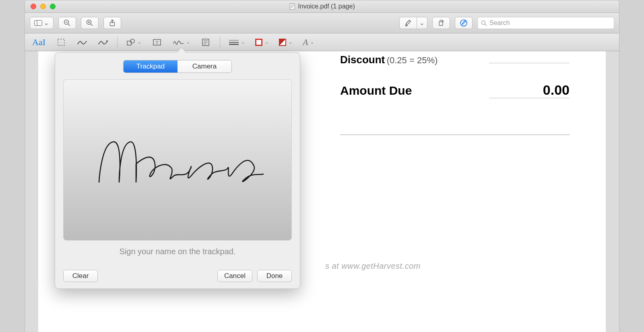 The image size is (644, 332). Describe the element at coordinates (80, 276) in the screenshot. I see `clear-button: Clear` at that location.